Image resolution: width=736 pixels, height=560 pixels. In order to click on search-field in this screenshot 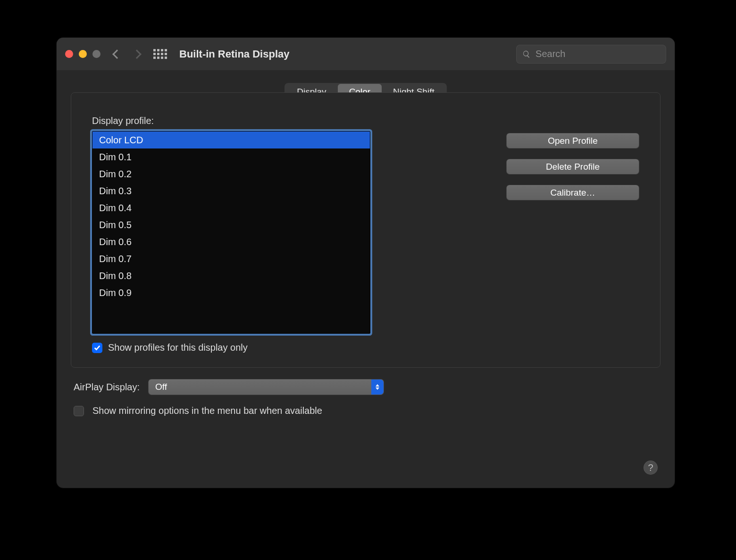, I will do `click(591, 54)`.